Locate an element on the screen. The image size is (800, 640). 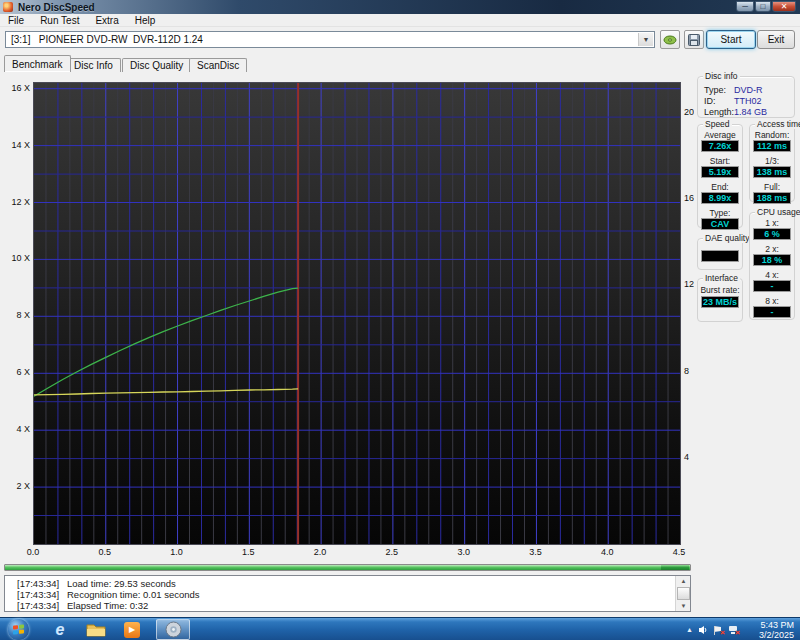
access-random-value: 112 ms is located at coordinates (772, 146).